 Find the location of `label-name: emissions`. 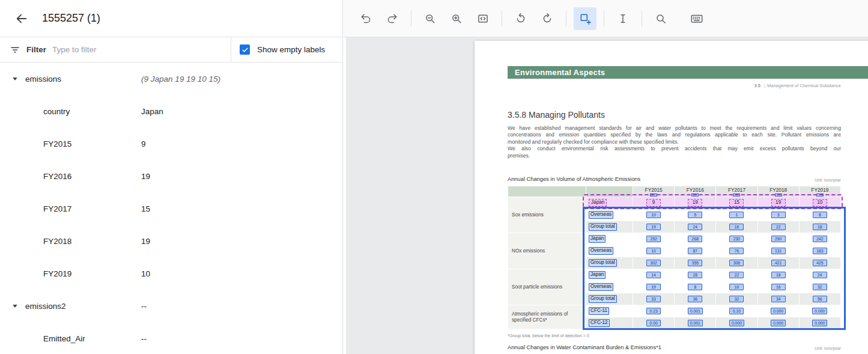

label-name: emissions is located at coordinates (43, 79).